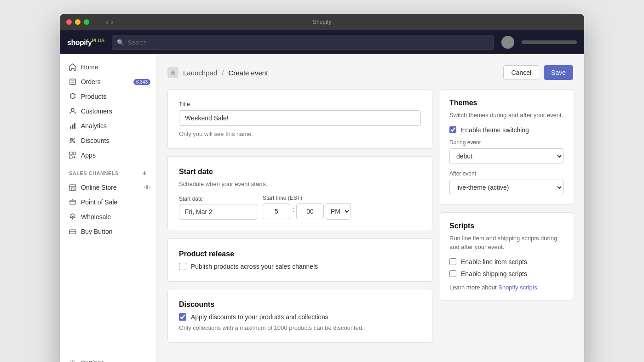 Image resolution: width=644 pixels, height=362 pixels. Describe the element at coordinates (99, 202) in the screenshot. I see `sidebar-label-pos: Point of Sale` at that location.